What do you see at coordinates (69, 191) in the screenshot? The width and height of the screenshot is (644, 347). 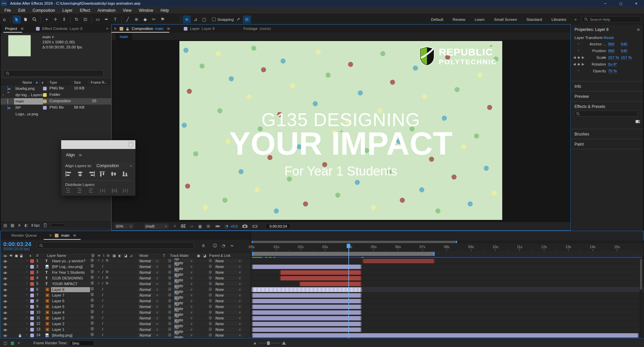 I see `distribute-top-button` at bounding box center [69, 191].